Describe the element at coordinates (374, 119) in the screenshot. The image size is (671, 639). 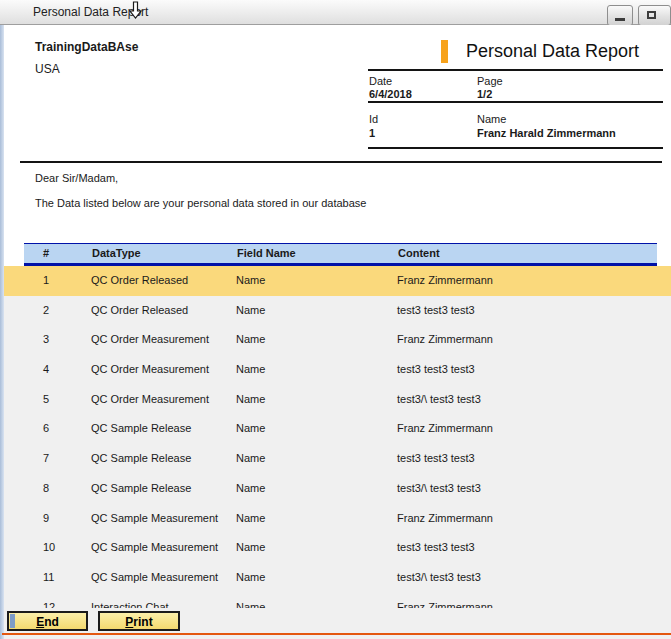
I see `id-label: Id` at that location.